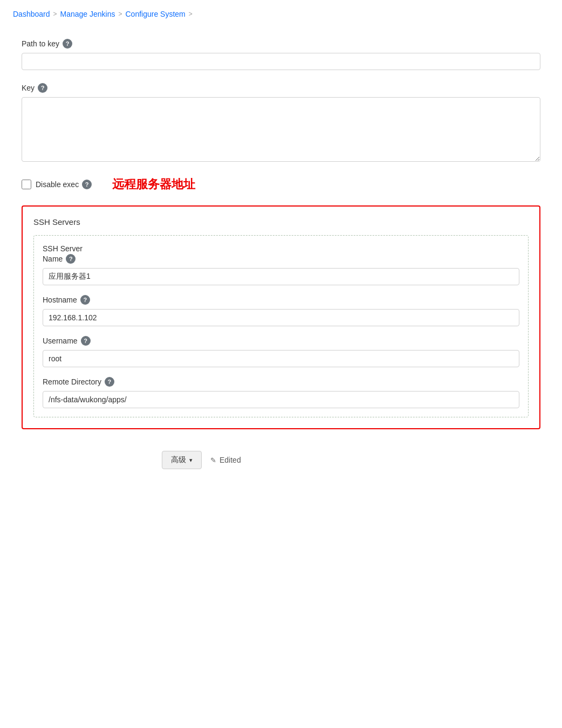  Describe the element at coordinates (281, 311) in the screenshot. I see `hostname-group: Hostname ?` at that location.